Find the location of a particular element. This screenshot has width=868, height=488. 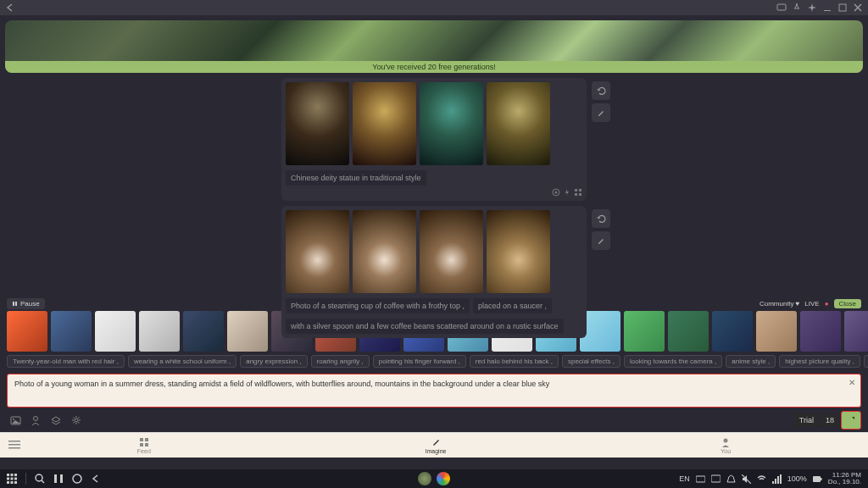

prompt-tag: Twenty-year-old man with red hair , is located at coordinates (66, 361).